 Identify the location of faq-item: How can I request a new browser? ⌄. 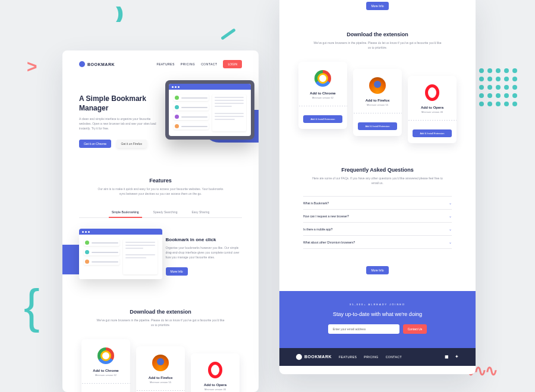
(377, 216).